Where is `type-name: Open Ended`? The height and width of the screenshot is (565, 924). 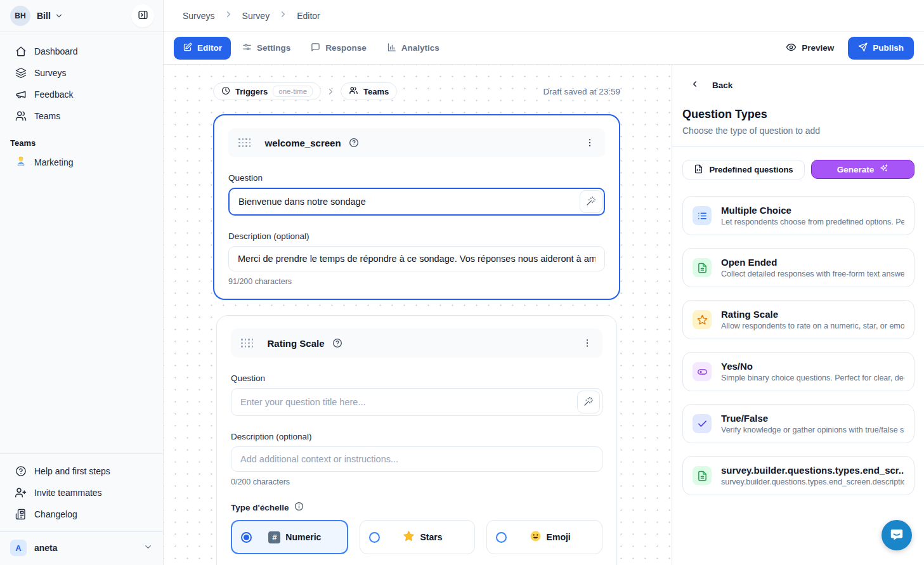
type-name: Open Ended is located at coordinates (813, 263).